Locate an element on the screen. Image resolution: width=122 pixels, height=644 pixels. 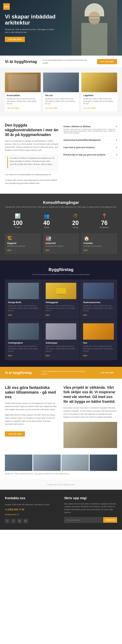
service-title-om: Om oss is located at coordinates (61, 96).